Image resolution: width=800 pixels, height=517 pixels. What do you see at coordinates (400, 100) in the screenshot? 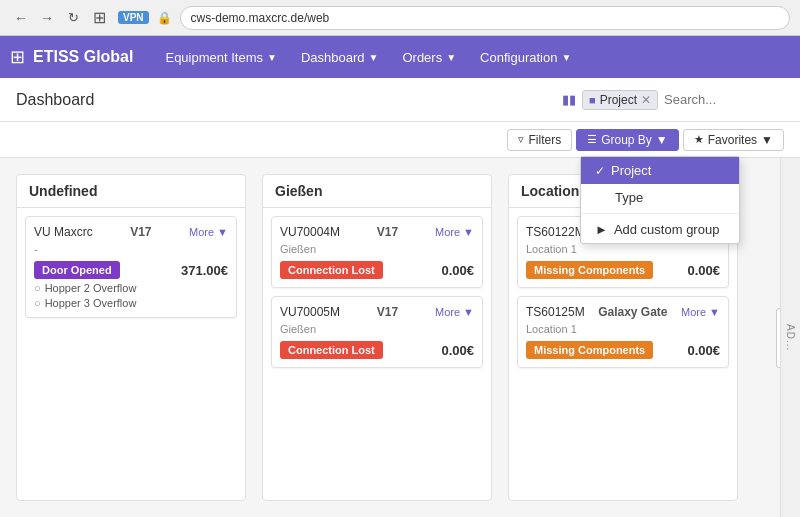
I see `secondary-header: Dashboard ▮▮ ■ Project ✕` at bounding box center [400, 100].